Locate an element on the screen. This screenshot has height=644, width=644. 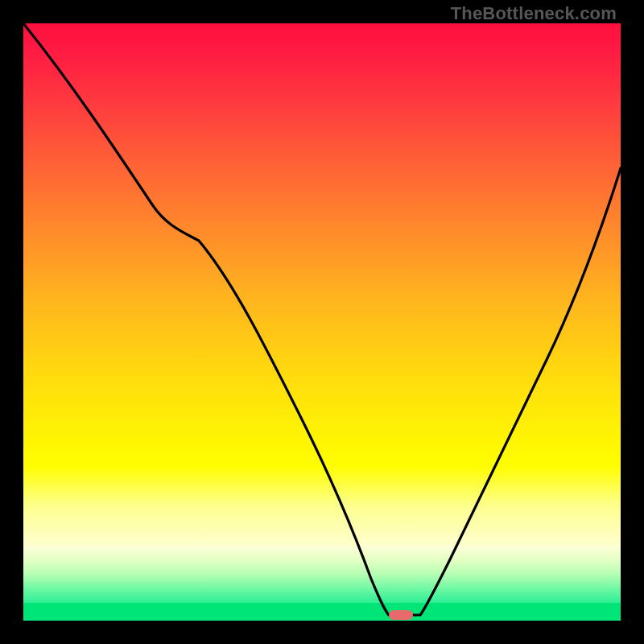
valley-marker is located at coordinates (401, 615).